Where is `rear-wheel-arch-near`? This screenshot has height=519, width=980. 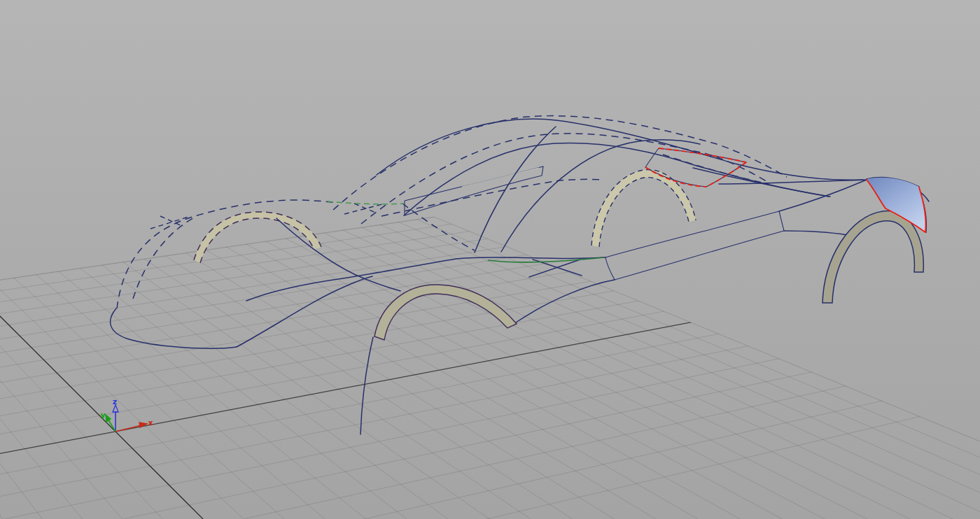 rear-wheel-arch-near is located at coordinates (873, 257).